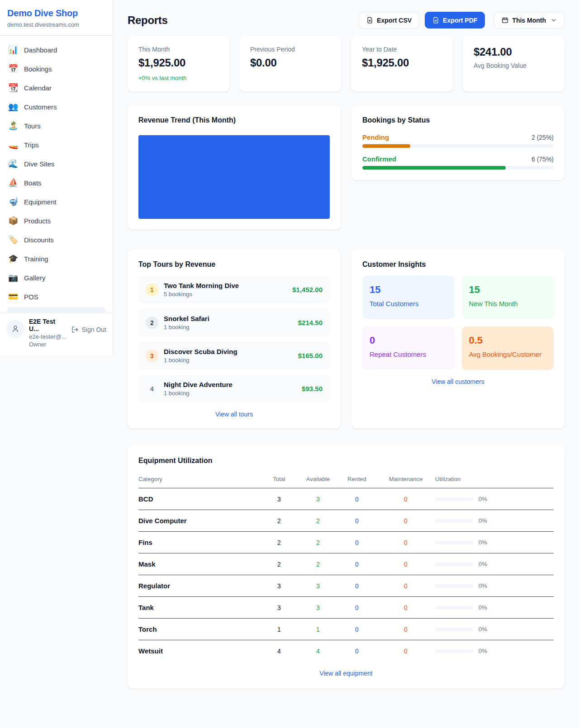 This screenshot has height=728, width=579. Describe the element at coordinates (89, 330) in the screenshot. I see `sign-out-button: Sign Out` at that location.